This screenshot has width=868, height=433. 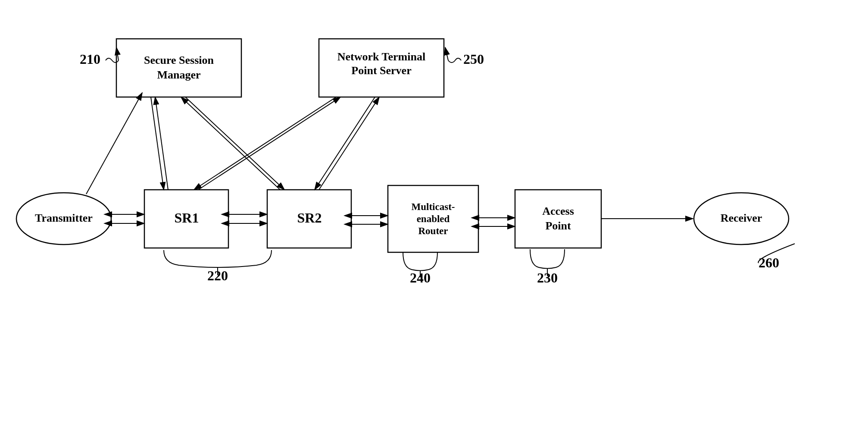 I want to click on router-label-line1: Multicast-, so click(x=434, y=207).